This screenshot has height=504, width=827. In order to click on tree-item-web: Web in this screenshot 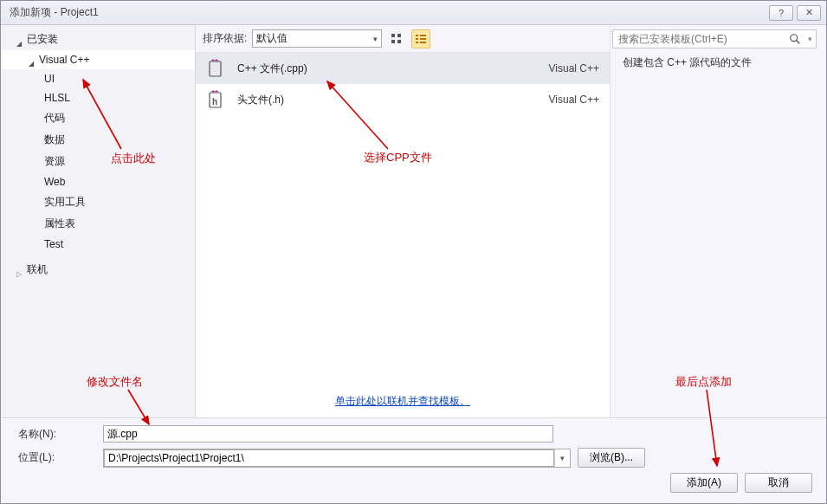, I will do `click(98, 182)`.